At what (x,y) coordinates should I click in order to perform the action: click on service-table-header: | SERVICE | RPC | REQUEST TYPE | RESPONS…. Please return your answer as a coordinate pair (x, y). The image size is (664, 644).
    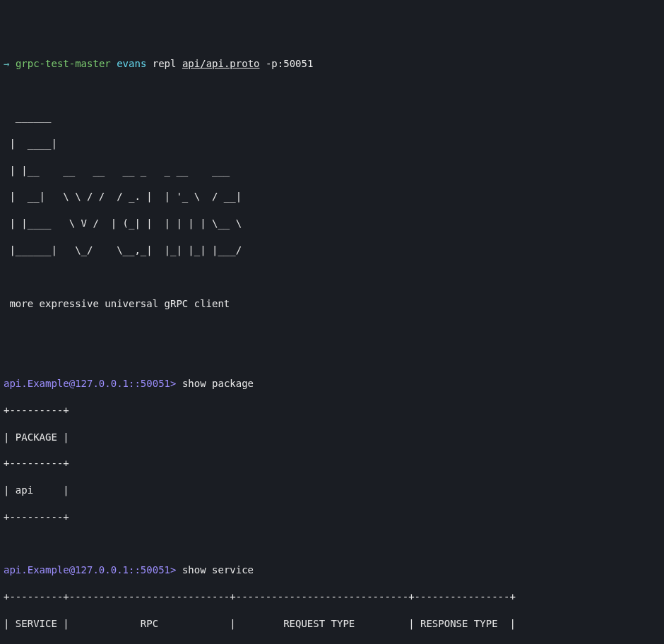
    Looking at the image, I should click on (332, 624).